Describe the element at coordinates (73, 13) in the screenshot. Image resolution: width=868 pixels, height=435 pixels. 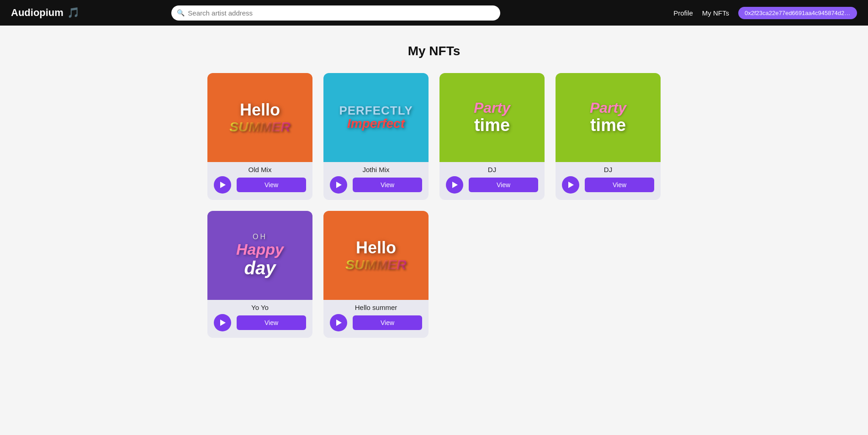
I see `music-icon: 🎵` at that location.